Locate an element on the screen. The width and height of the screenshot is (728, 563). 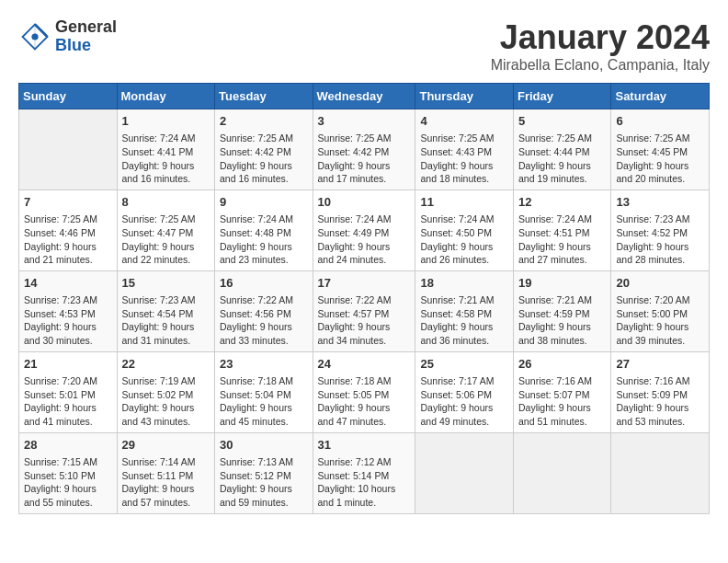
day-info: Sunrise: 7:23 AM Sunset: 4:52 PM Dayligh… is located at coordinates (660, 239).